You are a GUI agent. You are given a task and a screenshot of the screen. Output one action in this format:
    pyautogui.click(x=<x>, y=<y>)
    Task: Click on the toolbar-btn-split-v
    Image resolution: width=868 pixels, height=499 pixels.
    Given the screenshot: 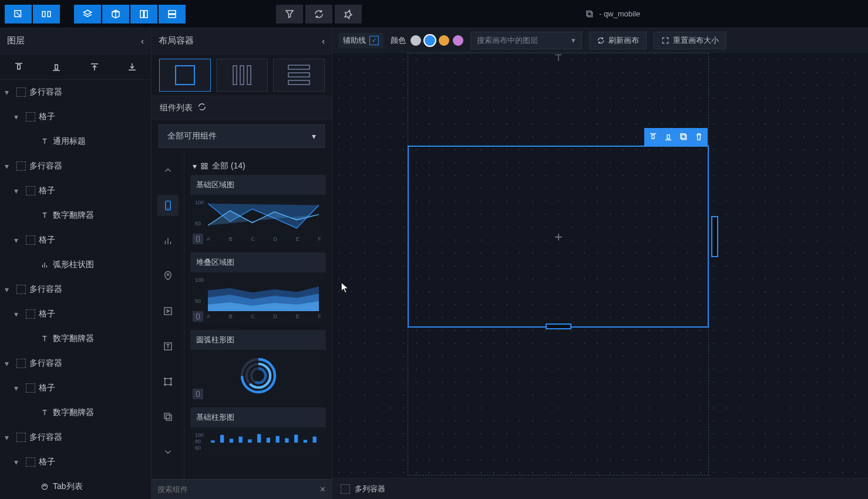 What is the action you would take?
    pyautogui.click(x=144, y=14)
    